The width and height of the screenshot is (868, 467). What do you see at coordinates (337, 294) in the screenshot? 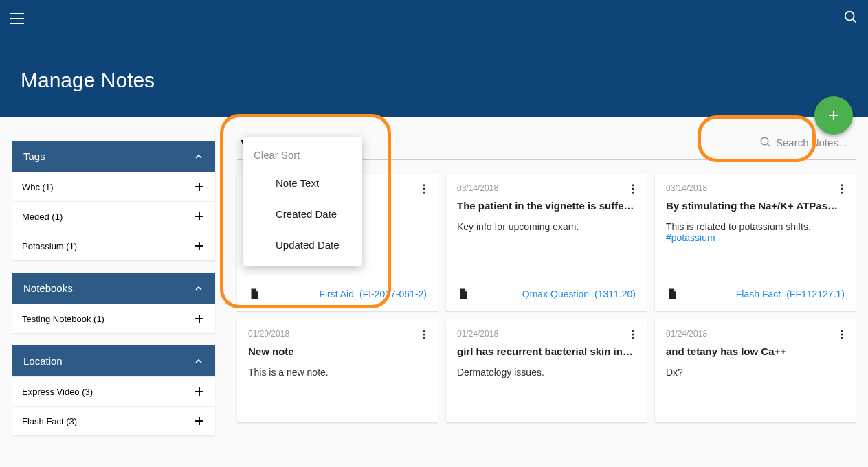
I see `note-source: First Aid (FI-2017-061-2)` at bounding box center [337, 294].